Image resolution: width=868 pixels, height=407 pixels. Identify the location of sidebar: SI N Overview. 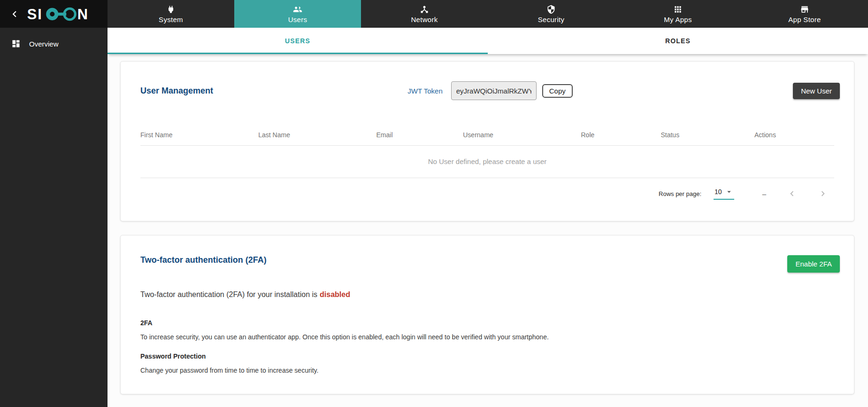
(54, 204).